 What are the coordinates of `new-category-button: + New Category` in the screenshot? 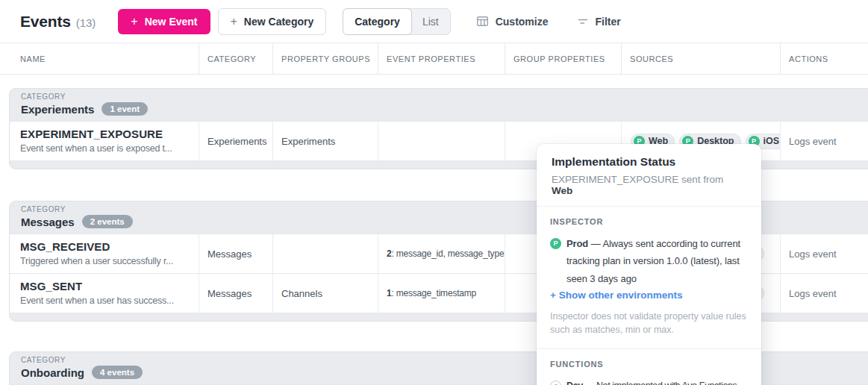 It's located at (272, 22).